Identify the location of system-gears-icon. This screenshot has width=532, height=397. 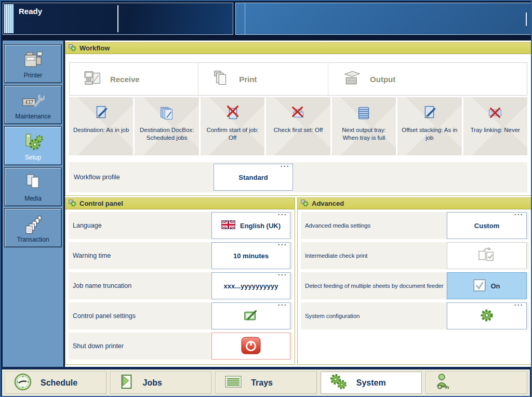
(339, 383).